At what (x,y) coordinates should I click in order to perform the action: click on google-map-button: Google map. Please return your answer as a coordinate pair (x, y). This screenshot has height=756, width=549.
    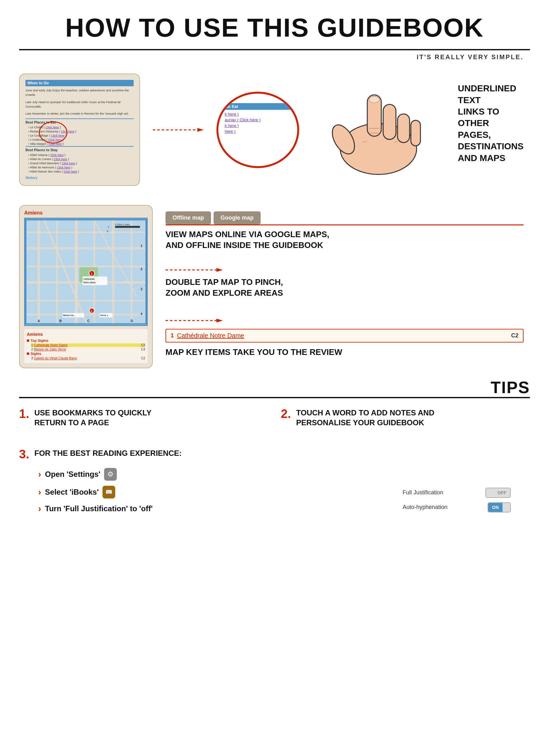
    Looking at the image, I should click on (237, 218).